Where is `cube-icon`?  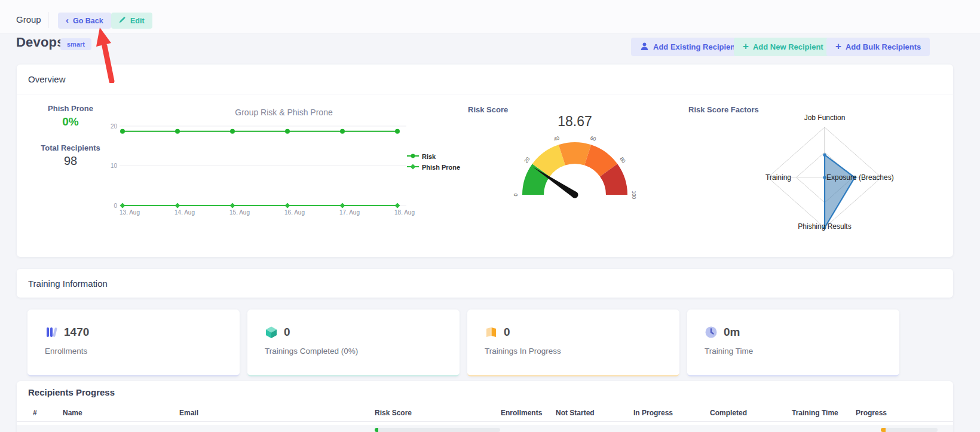 cube-icon is located at coordinates (271, 332).